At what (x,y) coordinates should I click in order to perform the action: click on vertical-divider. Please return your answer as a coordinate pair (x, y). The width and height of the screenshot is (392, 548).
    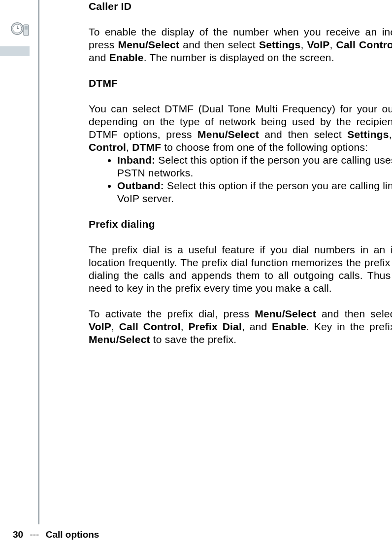
    Looking at the image, I should click on (39, 262).